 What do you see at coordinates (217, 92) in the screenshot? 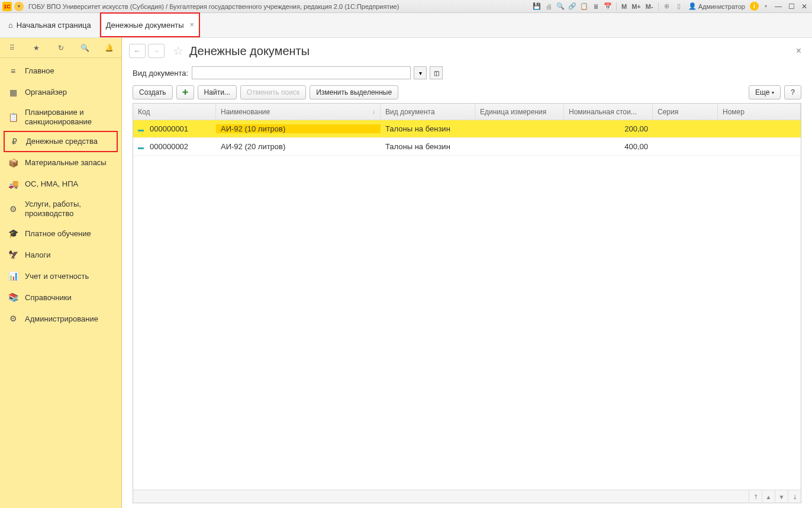
I see `find-button: Найти...` at bounding box center [217, 92].